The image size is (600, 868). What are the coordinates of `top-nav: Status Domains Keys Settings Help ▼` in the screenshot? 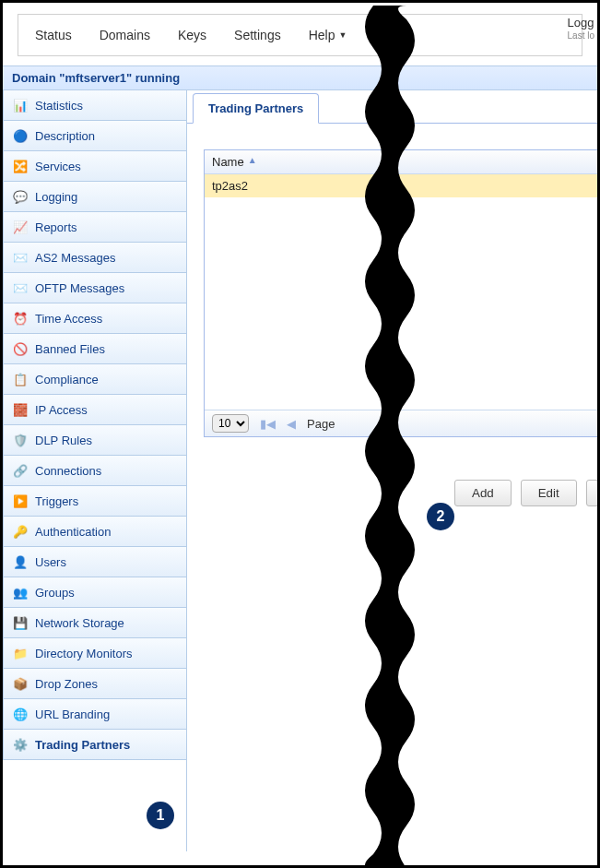 It's located at (300, 35).